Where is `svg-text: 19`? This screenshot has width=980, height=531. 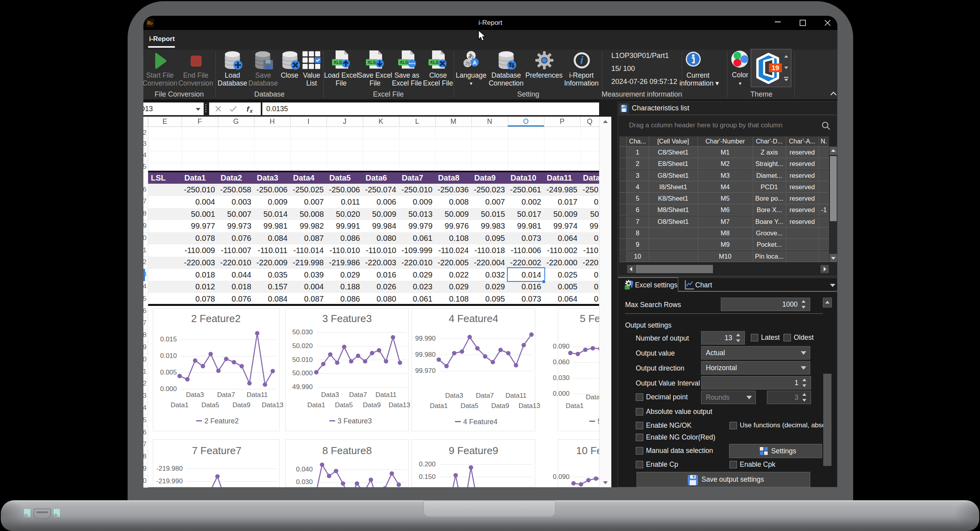 svg-text: 19 is located at coordinates (775, 68).